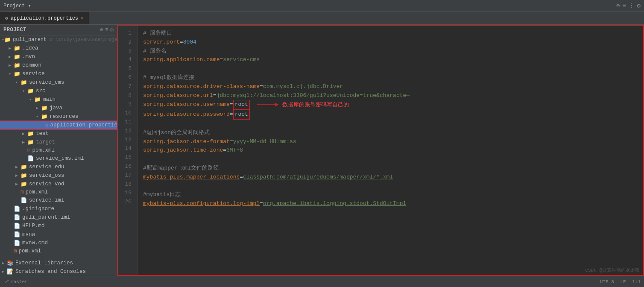  What do you see at coordinates (126, 202) in the screenshot?
I see `line-num-20: 20` at bounding box center [126, 202].